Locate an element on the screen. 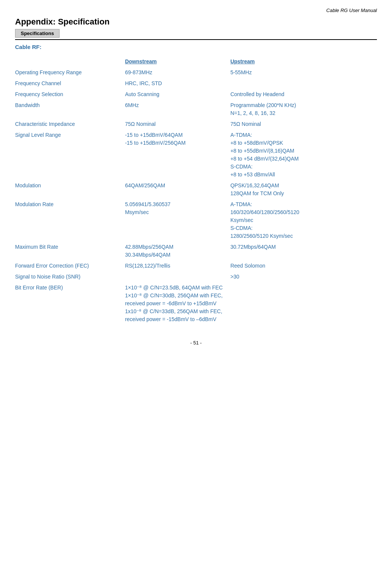  section-divider is located at coordinates (196, 40).